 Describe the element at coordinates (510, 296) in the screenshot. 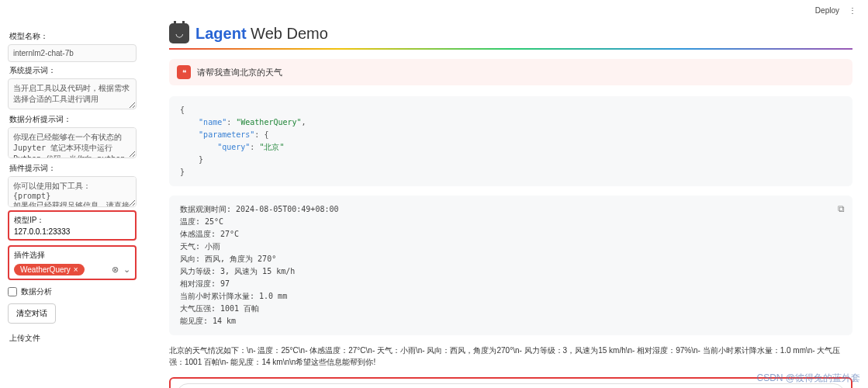

I see `res-line: 当前小时累计降水量: 1.0 mm` at that location.